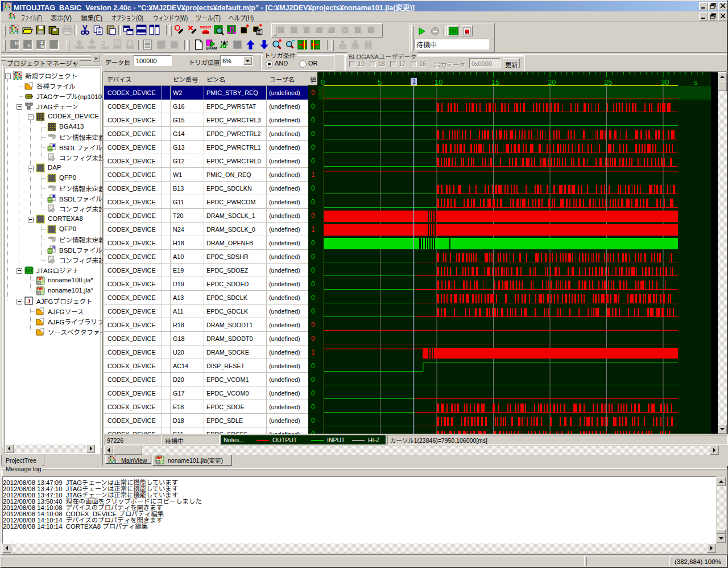 The width and height of the screenshot is (728, 568). I want to click on svg-text: RESET, so click(206, 27).